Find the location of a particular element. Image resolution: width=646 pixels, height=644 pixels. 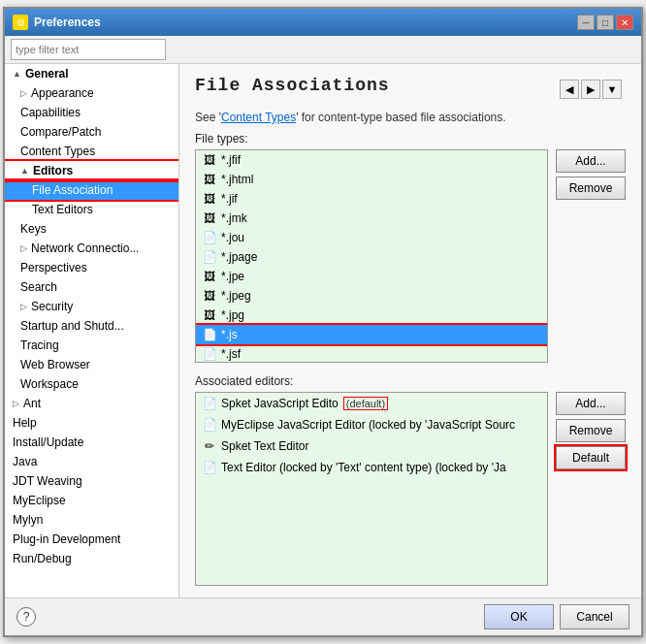

description: See 'Content Types' for content-type bas… is located at coordinates (410, 117).